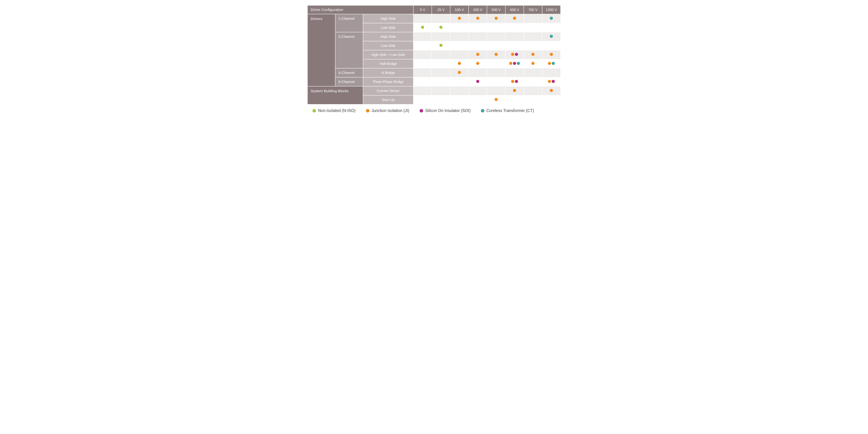 This screenshot has width=868, height=434. I want to click on soi-icon, so click(421, 111).